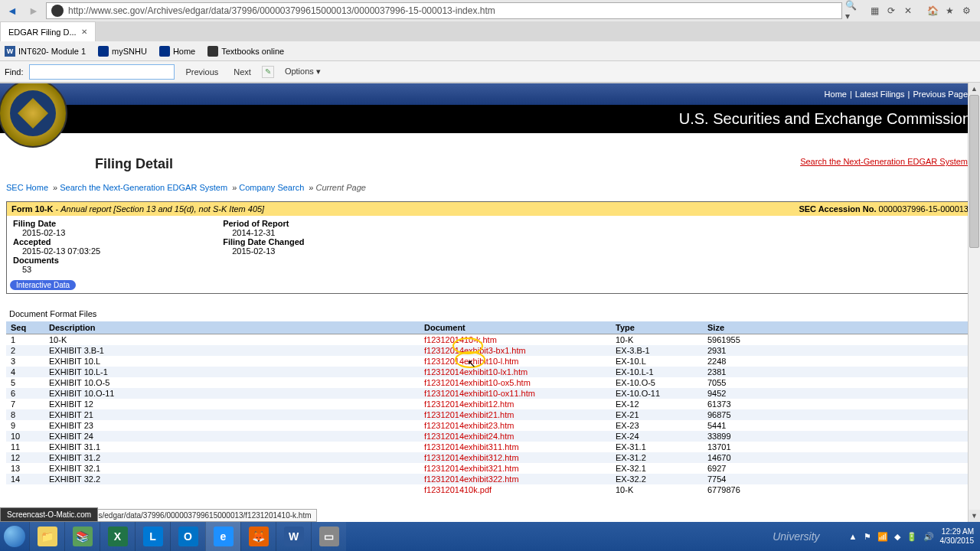 The image size is (980, 551). What do you see at coordinates (479, 393) in the screenshot?
I see `document-link: f12312014exhibit10-ox11.htm` at bounding box center [479, 393].